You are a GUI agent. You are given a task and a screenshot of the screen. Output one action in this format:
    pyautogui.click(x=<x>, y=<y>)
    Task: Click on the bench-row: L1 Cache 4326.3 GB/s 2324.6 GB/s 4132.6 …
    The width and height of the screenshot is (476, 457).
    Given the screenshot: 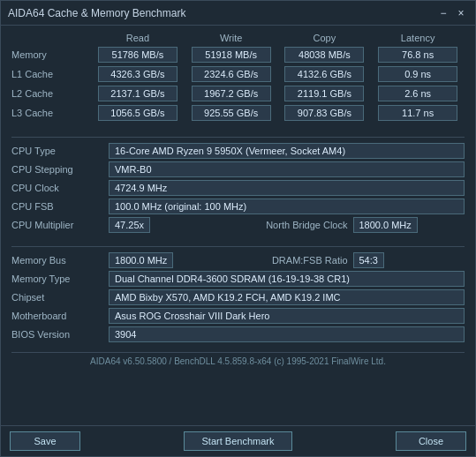 What is the action you would take?
    pyautogui.click(x=238, y=74)
    